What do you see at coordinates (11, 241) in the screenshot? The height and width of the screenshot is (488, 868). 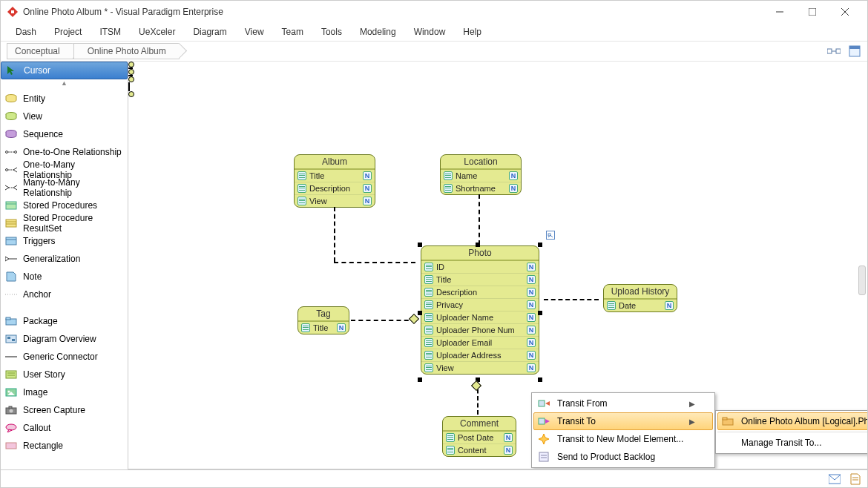 I see `triggers-icon` at bounding box center [11, 241].